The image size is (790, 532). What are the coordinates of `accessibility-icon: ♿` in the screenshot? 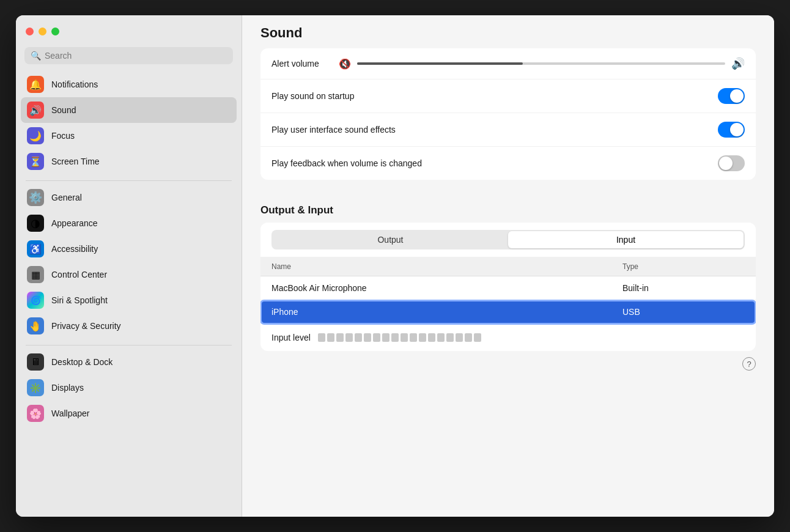 It's located at (35, 249).